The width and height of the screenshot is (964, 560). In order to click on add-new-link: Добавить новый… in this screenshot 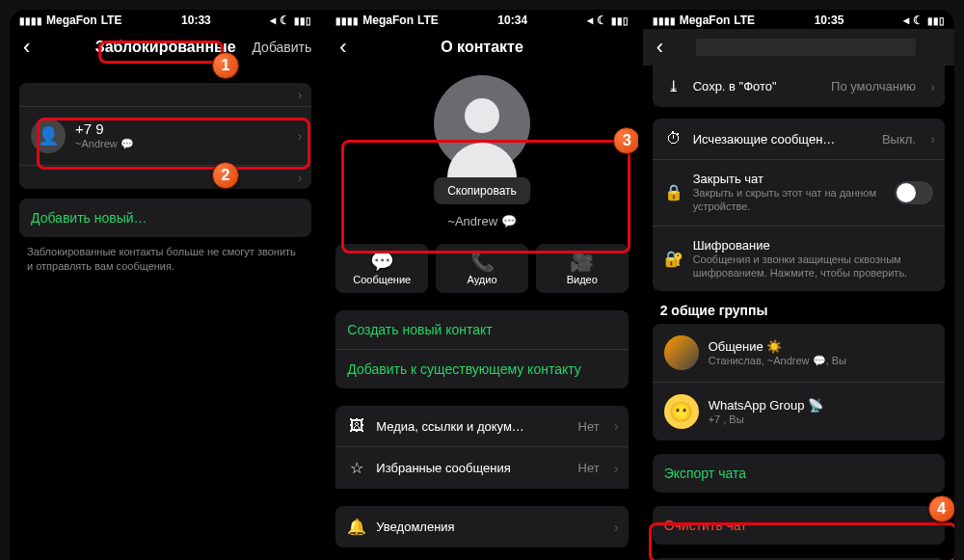, I will do `click(166, 218)`.